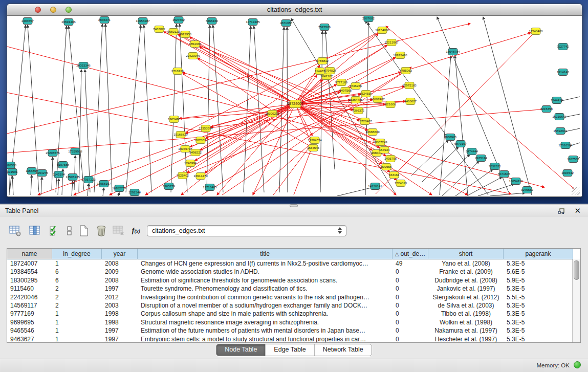 The height and width of the screenshot is (372, 588). I want to click on table-cell: 5.9E-5, so click(538, 280).